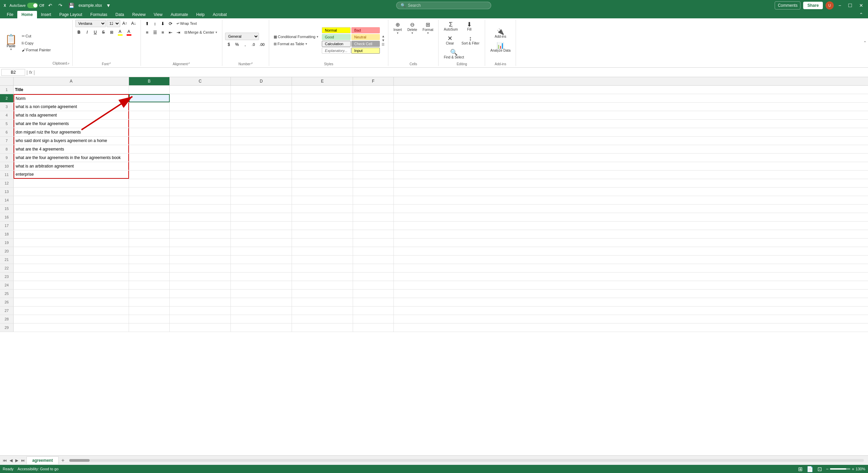  I want to click on style-good-badge: Good, so click(336, 37).